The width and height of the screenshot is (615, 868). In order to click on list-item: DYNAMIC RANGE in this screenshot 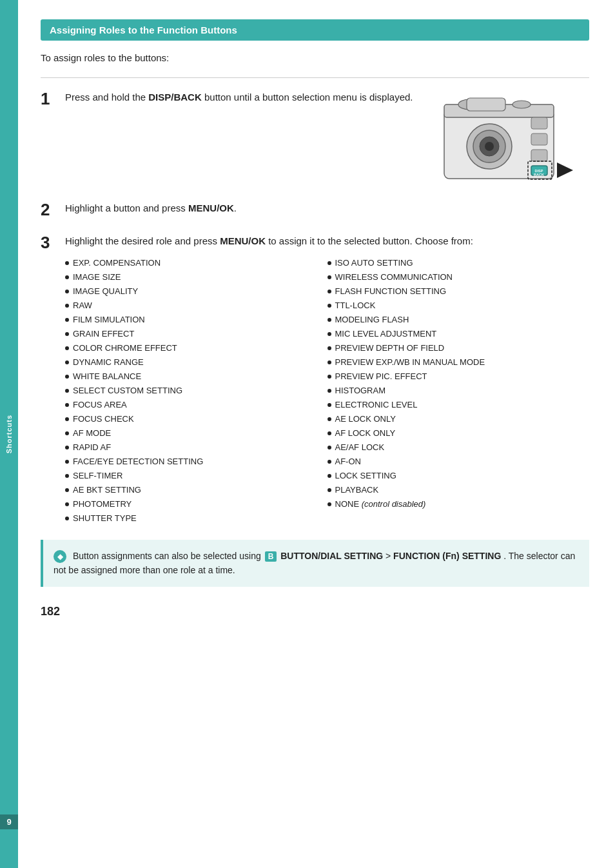, I will do `click(196, 362)`.